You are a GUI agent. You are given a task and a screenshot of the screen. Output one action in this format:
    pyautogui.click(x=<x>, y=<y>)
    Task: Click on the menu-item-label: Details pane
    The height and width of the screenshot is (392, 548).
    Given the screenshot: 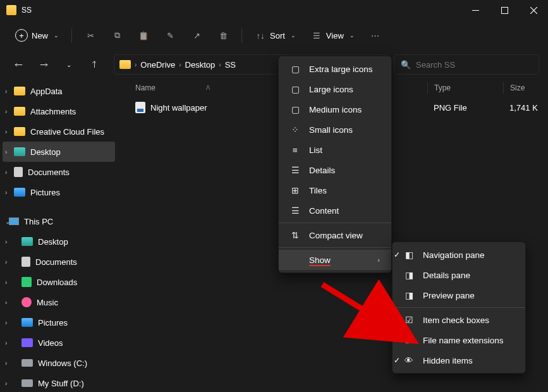 What is the action you would take?
    pyautogui.click(x=446, y=276)
    